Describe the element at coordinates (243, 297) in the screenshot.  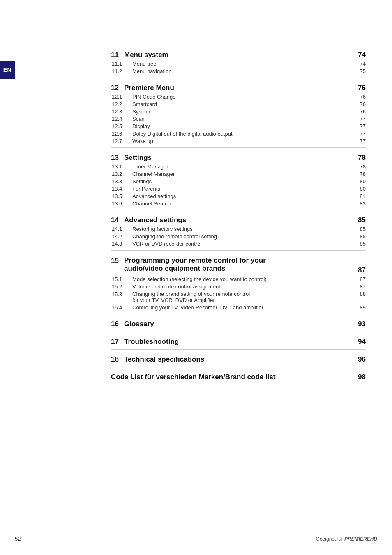
I see `sub-15-3-title-block: Changing the brand setting of your remot…` at that location.